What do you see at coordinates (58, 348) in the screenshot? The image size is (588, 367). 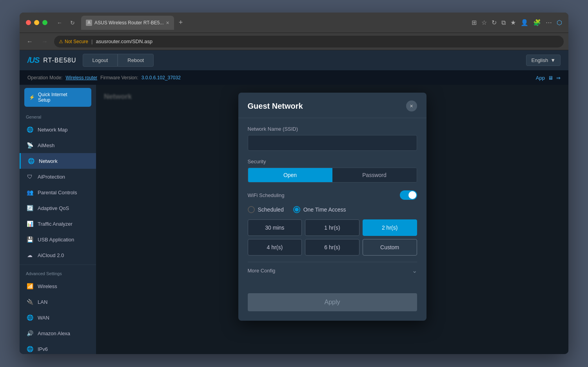 I see `sidebar-item-ipv6: 🌐 IPv6` at bounding box center [58, 348].